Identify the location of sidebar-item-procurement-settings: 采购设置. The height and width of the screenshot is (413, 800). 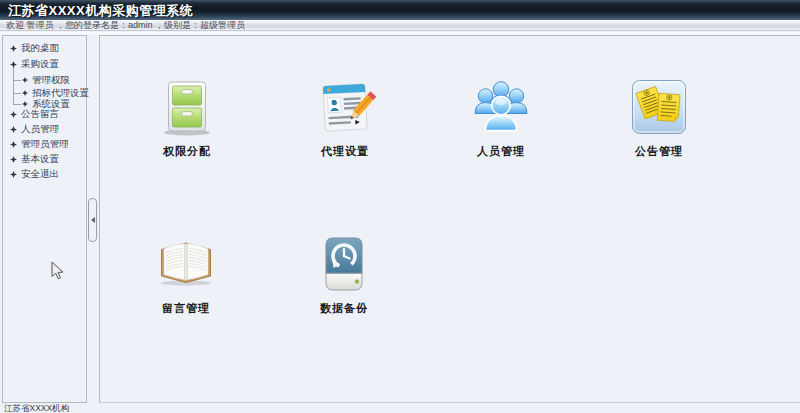
(34, 64).